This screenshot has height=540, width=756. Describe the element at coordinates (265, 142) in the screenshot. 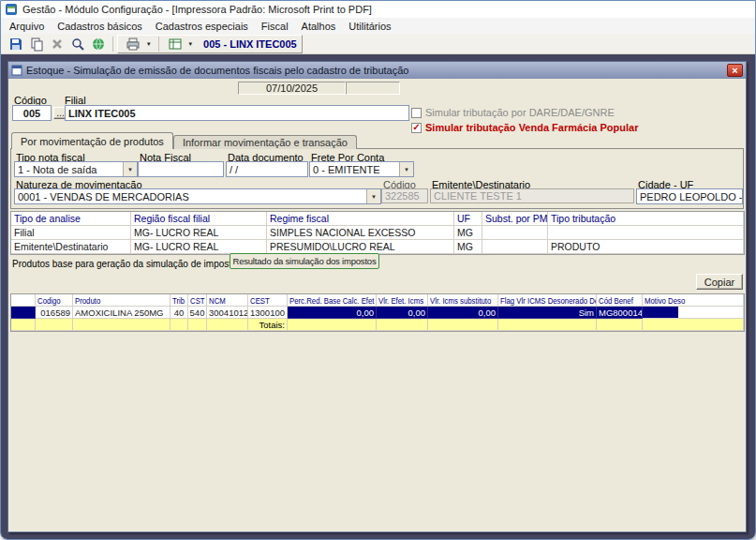

I see `tab-informar-movimentacao: Informar movimentação e transação` at that location.